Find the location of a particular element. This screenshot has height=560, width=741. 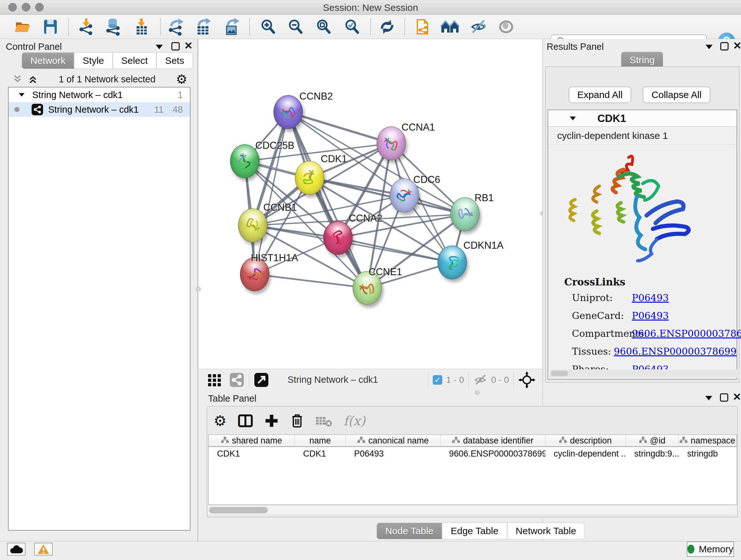

left-splitter-handle is located at coordinates (198, 289).